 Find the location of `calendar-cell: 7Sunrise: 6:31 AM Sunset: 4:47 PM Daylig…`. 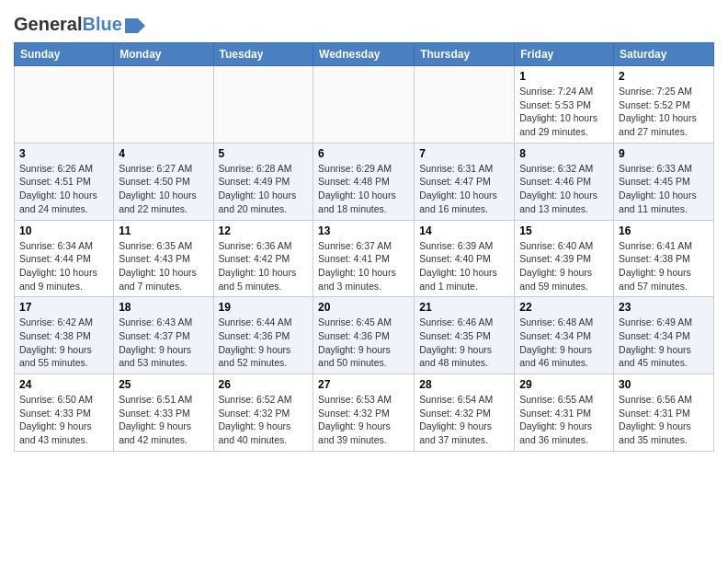

calendar-cell: 7Sunrise: 6:31 AM Sunset: 4:47 PM Daylig… is located at coordinates (465, 181).